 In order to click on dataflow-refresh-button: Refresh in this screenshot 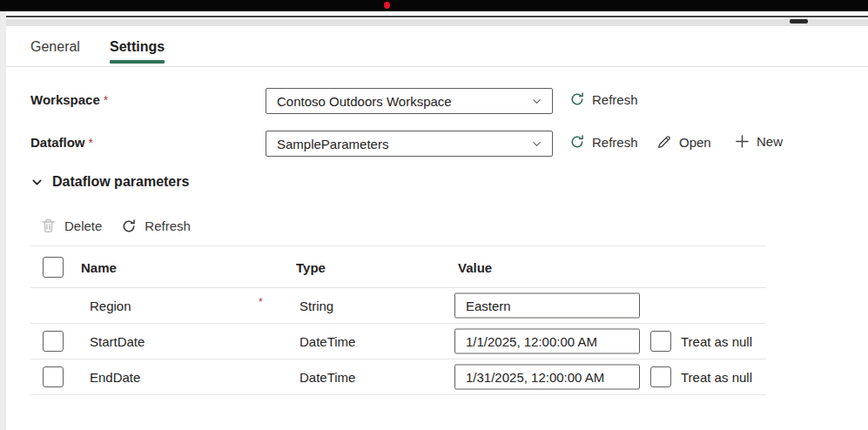, I will do `click(604, 142)`.